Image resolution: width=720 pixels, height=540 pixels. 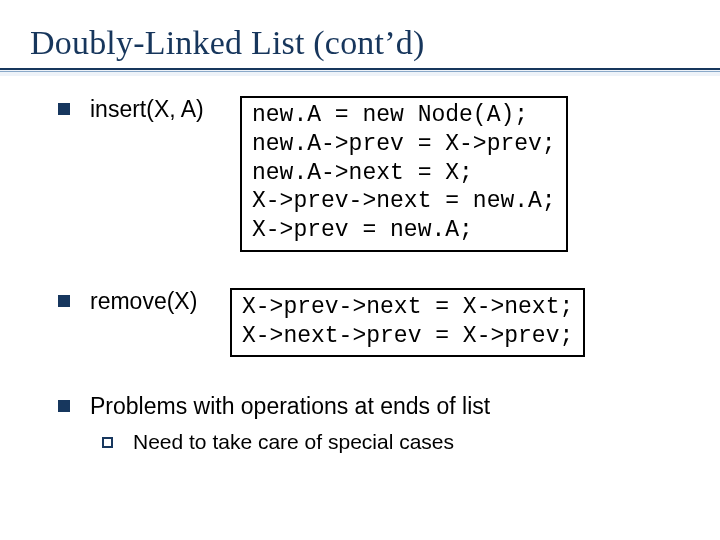 What do you see at coordinates (360, 72) in the screenshot?
I see `title-underline` at bounding box center [360, 72].